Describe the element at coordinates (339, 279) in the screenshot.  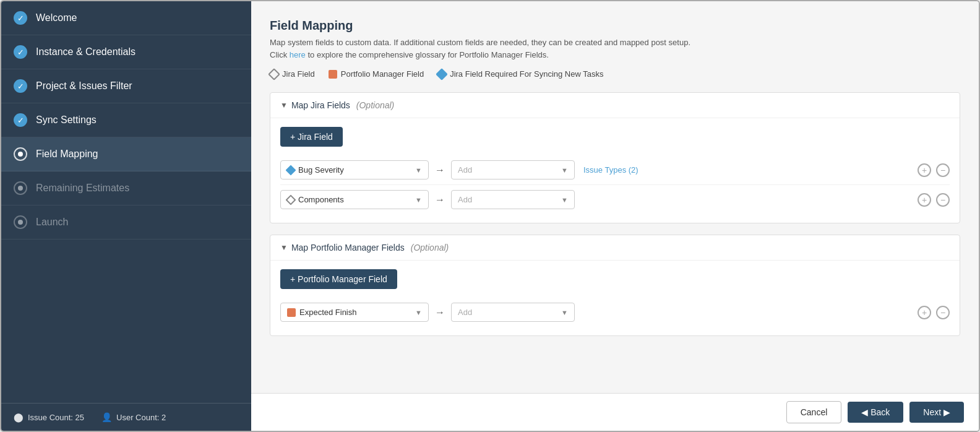
I see `add-pm-label: + Portfolio Manager Field` at that location.